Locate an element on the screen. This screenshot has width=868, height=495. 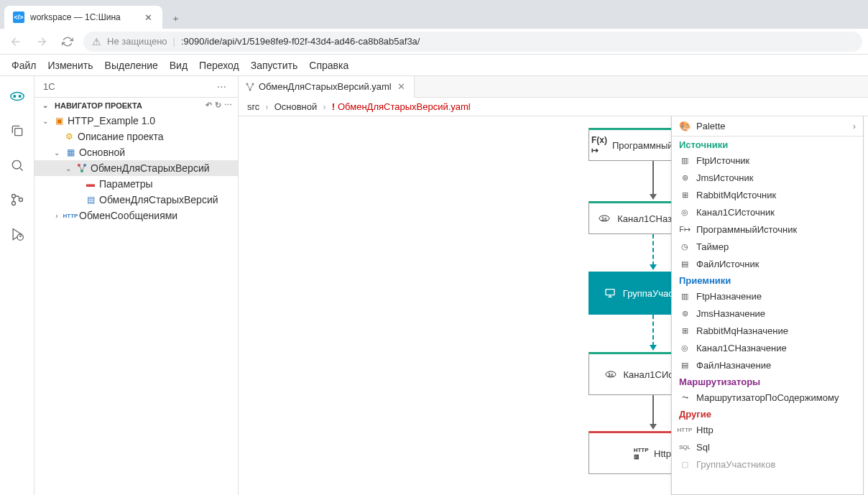
chevron-down-icon: ⌄ is located at coordinates (45, 105).